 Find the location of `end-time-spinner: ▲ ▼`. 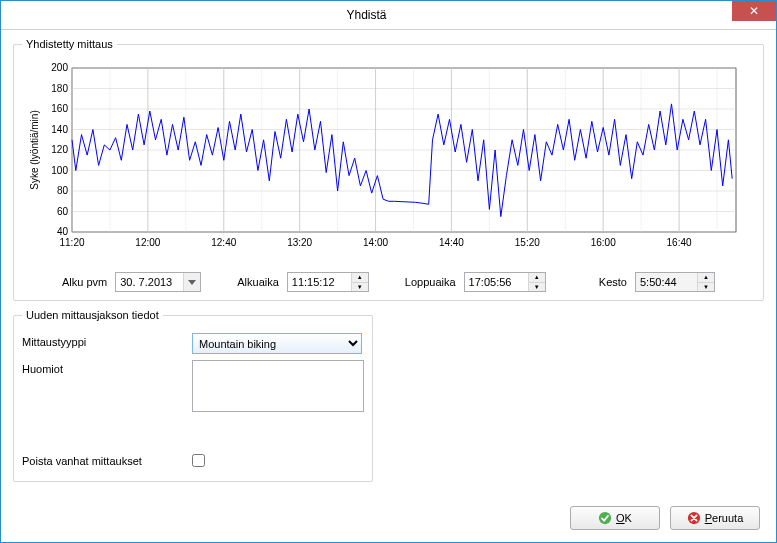

end-time-spinner: ▲ ▼ is located at coordinates (536, 282).